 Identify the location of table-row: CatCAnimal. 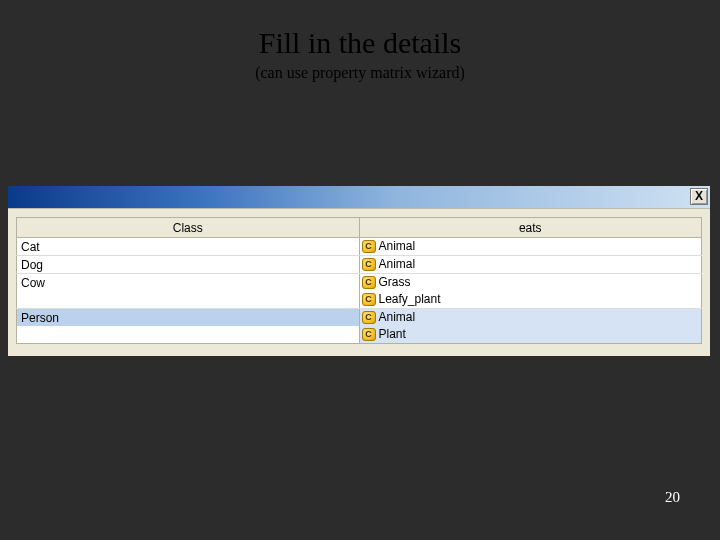
(360, 247).